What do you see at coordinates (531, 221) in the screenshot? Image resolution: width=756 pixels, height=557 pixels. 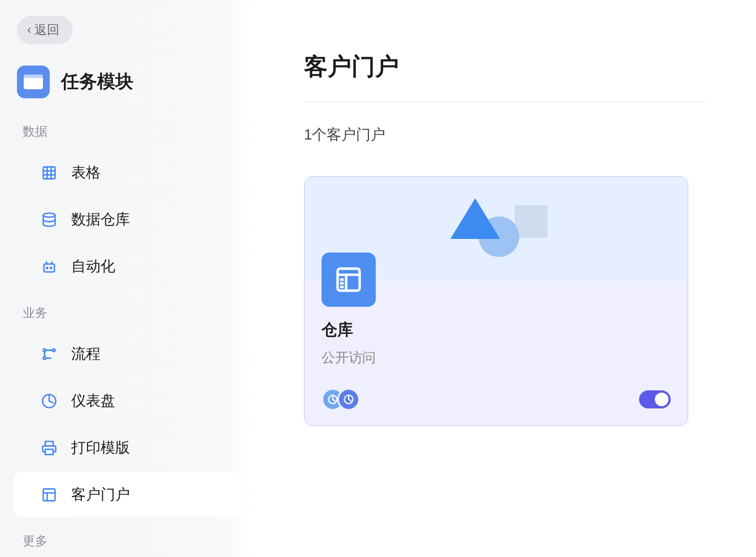 I see `shape-square-icon` at bounding box center [531, 221].